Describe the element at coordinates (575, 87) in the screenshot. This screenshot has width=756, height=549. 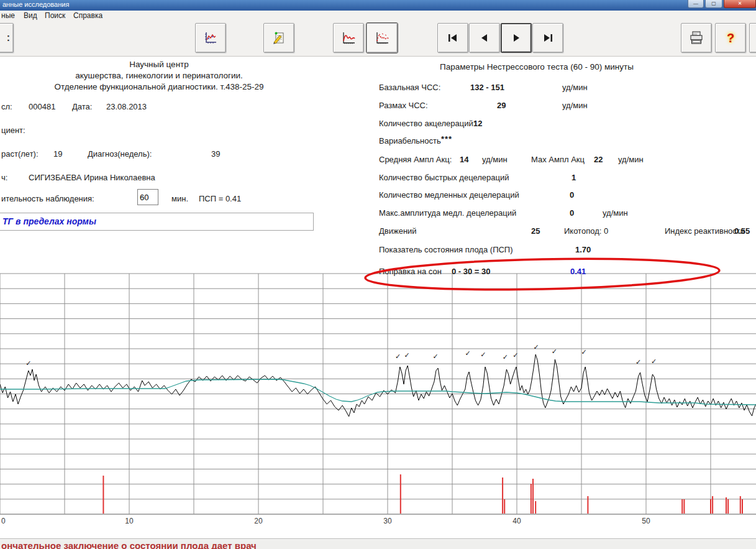
I see `basal-units: уд/мин` at that location.